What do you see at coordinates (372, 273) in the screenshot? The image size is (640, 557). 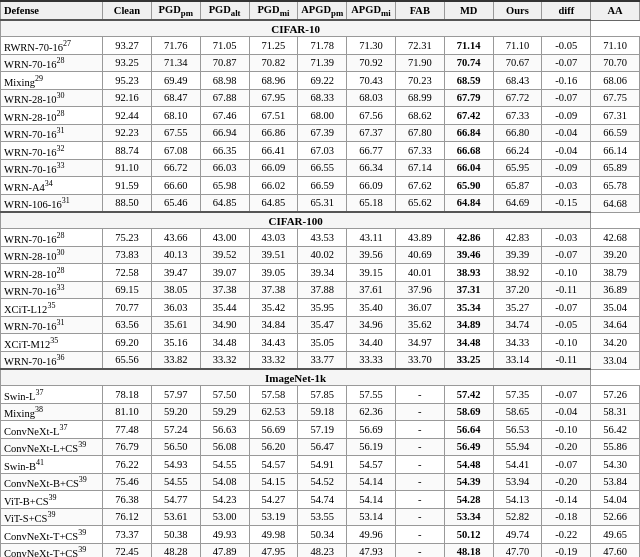 I see `cell-value: 39.15` at bounding box center [372, 273].